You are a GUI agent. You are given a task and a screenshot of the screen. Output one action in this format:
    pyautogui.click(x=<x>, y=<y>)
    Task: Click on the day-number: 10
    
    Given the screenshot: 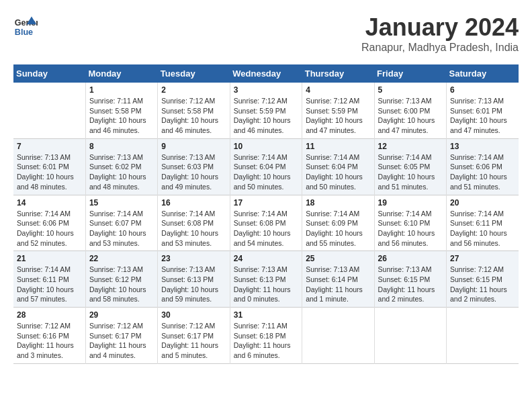 What is the action you would take?
    pyautogui.click(x=266, y=146)
    